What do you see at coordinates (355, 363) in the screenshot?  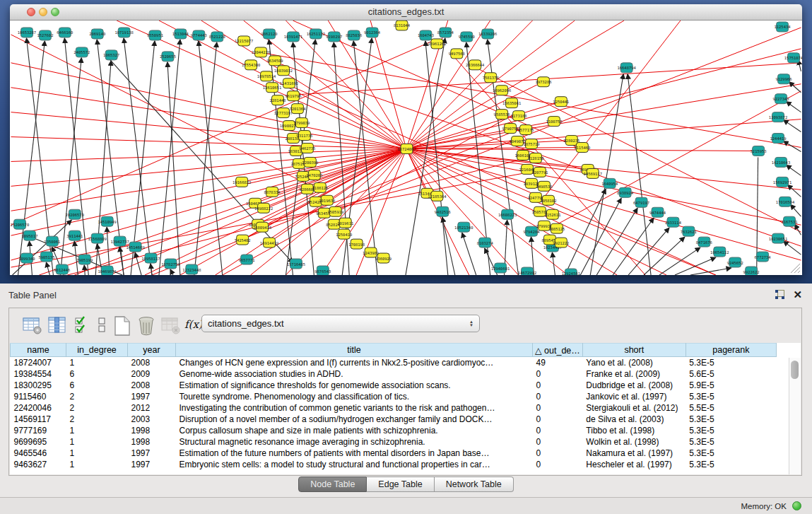 I see `table-cell: Changes of HCN gene expression and I(f) …` at bounding box center [355, 363].